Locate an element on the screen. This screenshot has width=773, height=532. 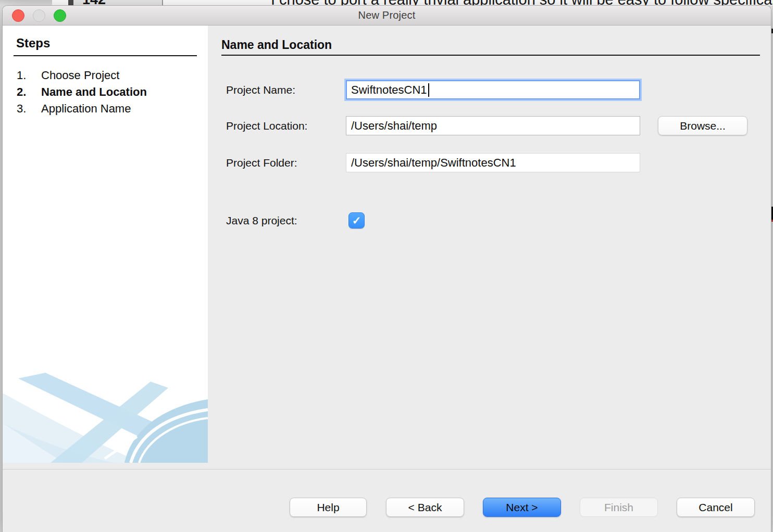
step-name-and-location: 2. Name and Location is located at coordinates (82, 92).